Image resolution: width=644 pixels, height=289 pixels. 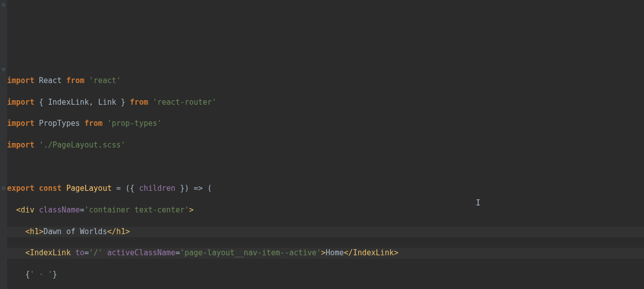 I want to click on string-literal: 'container text-center', so click(x=137, y=210).